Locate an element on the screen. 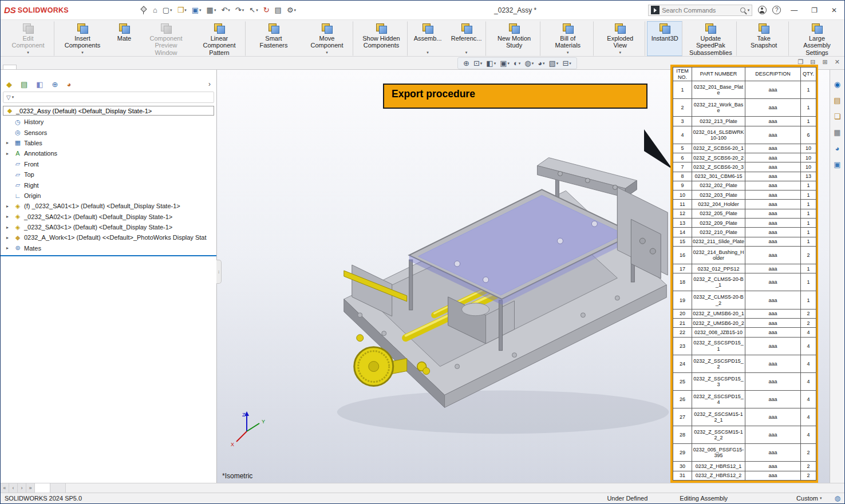  motion-study-1-tab is located at coordinates (58, 488).